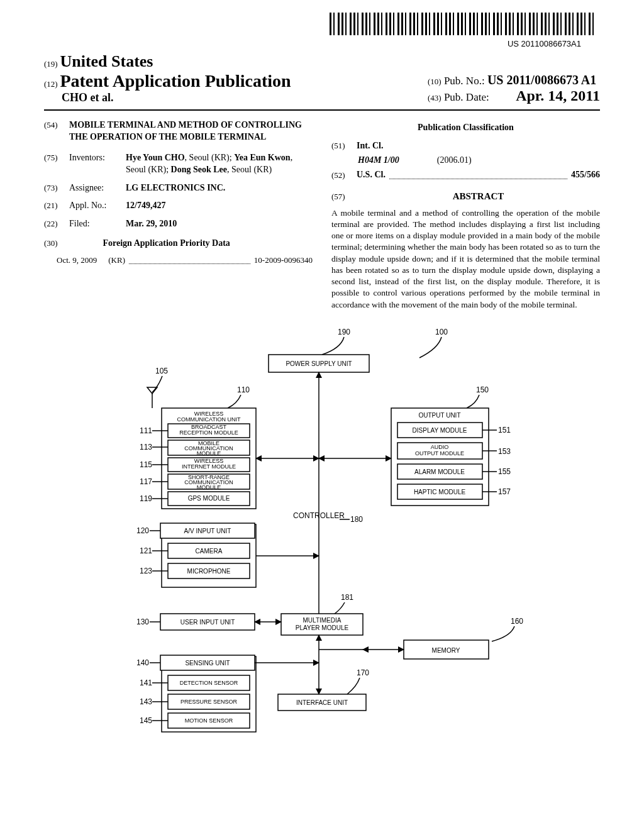 This screenshot has width=644, height=830. I want to click on pubdate-label: Pub. Date:, so click(467, 97).